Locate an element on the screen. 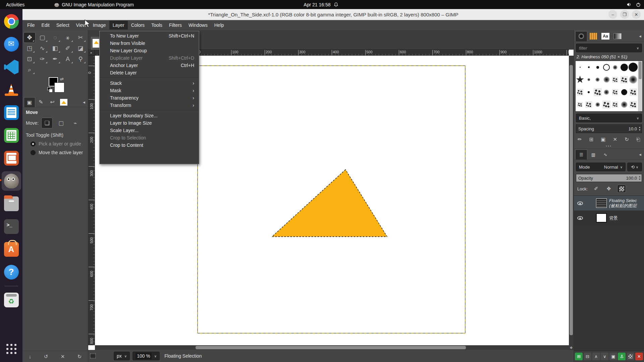  layer-menu-item-scale-layer: Scale Layer... is located at coordinates (149, 130).